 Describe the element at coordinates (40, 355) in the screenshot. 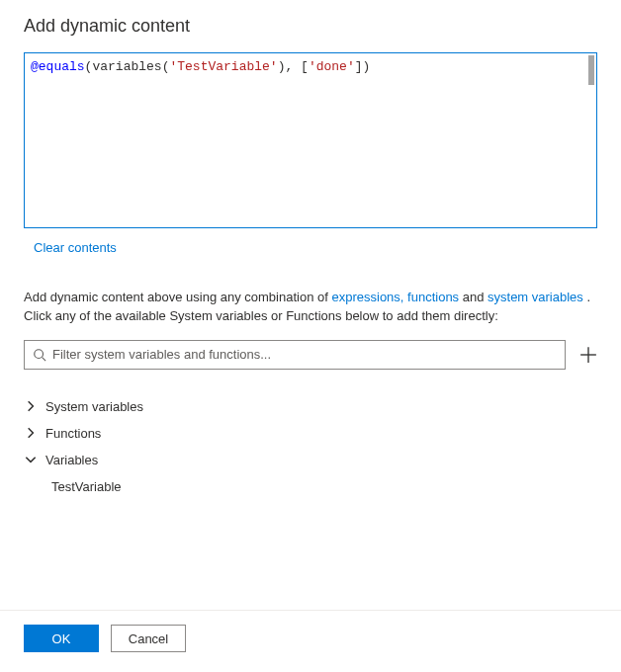

I see `search-icon` at that location.